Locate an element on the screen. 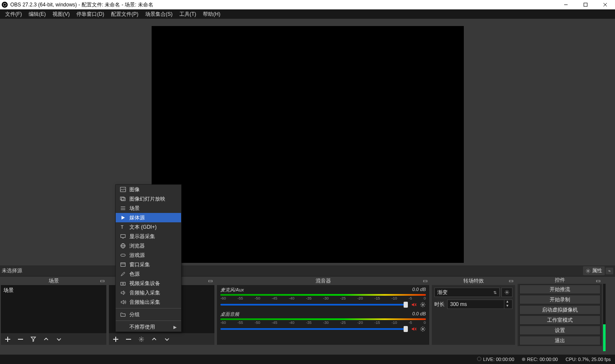 The image size is (615, 364). move-source-down-button is located at coordinates (167, 339).